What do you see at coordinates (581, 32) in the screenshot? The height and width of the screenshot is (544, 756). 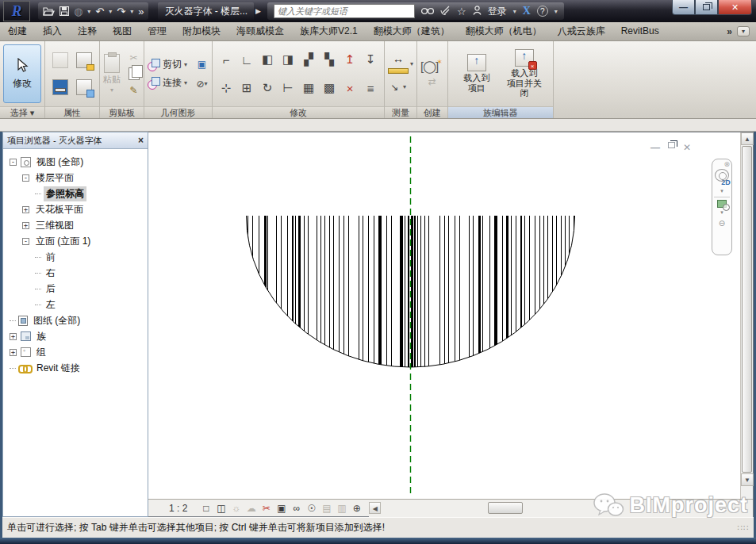 I see `ribbon-tab: 八戒云族库` at bounding box center [581, 32].